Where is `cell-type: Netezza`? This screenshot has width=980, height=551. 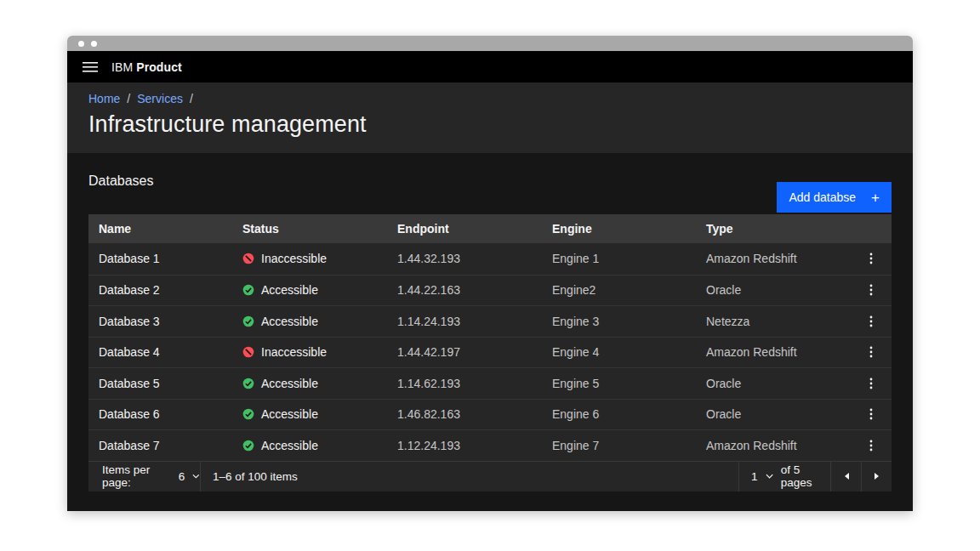 cell-type: Netezza is located at coordinates (773, 321).